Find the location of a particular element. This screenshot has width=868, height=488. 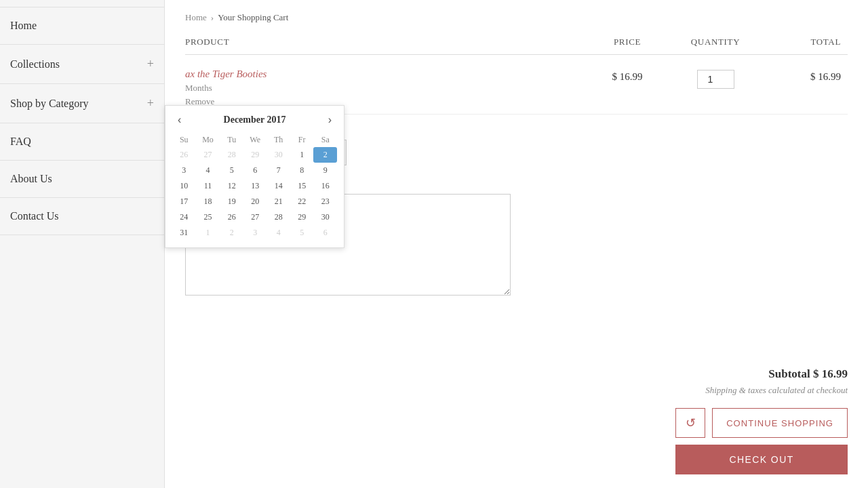

calendar-day-cell: 19 is located at coordinates (232, 202).